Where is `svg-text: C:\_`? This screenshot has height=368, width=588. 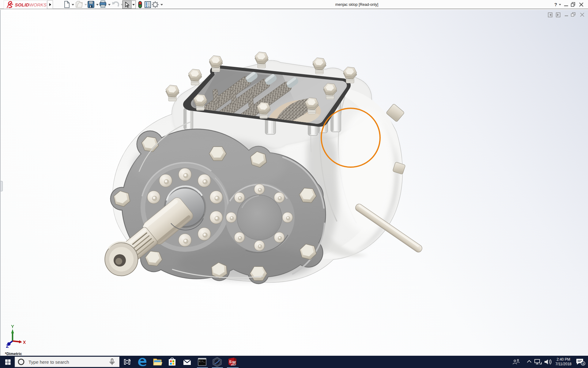
svg-text: C:\_ is located at coordinates (202, 361).